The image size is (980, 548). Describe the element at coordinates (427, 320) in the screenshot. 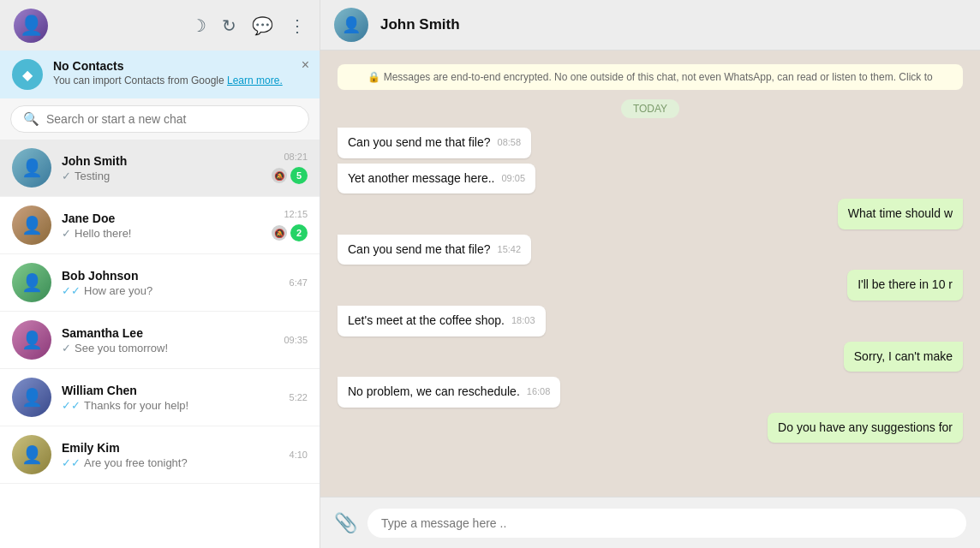

I see `message-text-6: Let's meet at the coffee shop.` at that location.